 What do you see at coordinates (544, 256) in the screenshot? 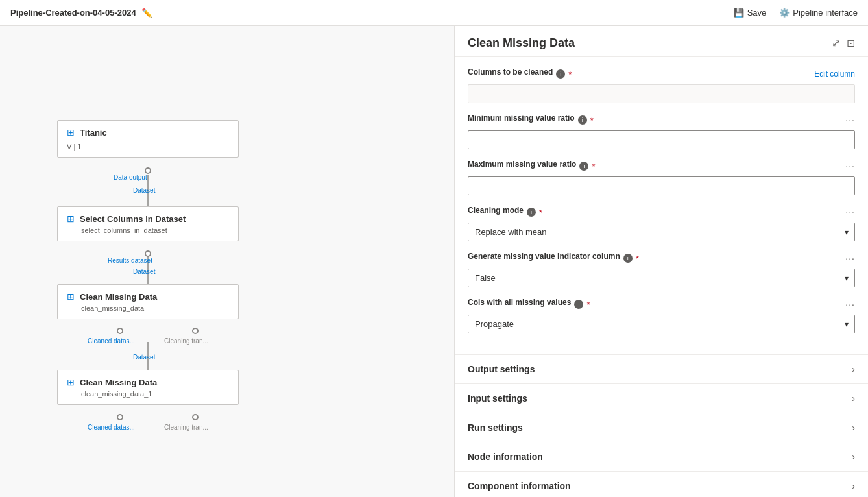
I see `generate-indicator-label: Generate missing value indicator column` at bounding box center [544, 256].